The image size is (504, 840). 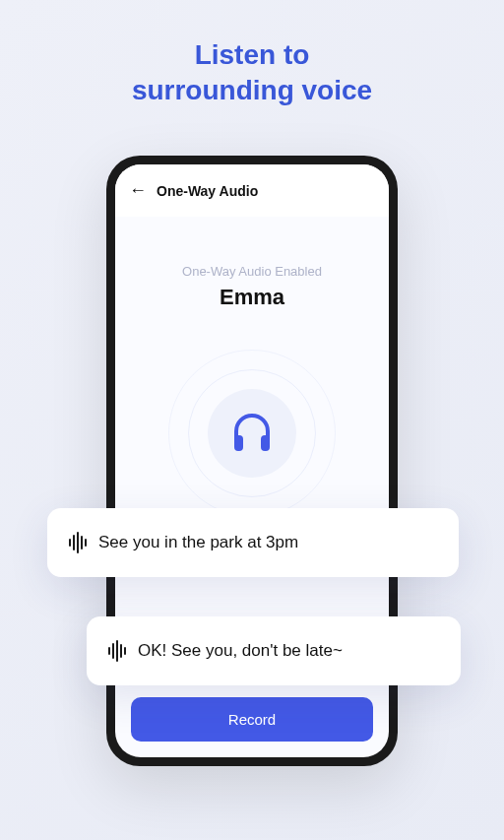 What do you see at coordinates (207, 191) in the screenshot?
I see `header-title: One-Way Audio` at bounding box center [207, 191].